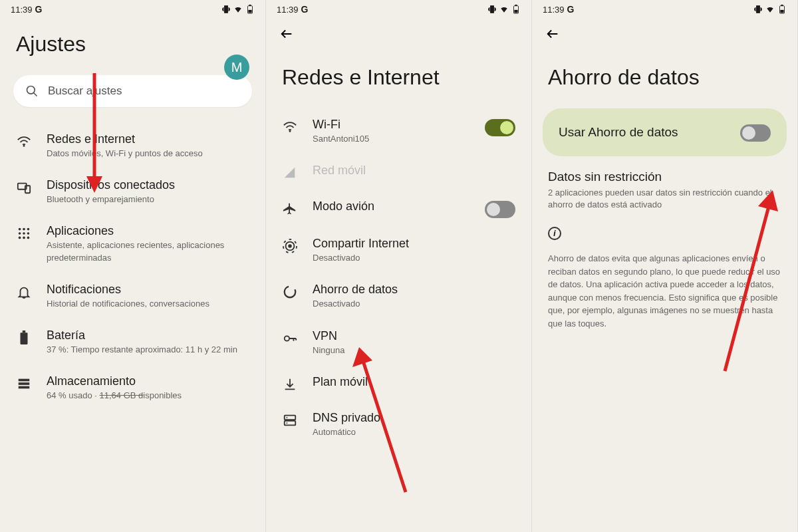 The image size is (798, 532). What do you see at coordinates (133, 297) in the screenshot?
I see `settings-item-notifications: Notificaciones Historial de notificacion…` at bounding box center [133, 297].